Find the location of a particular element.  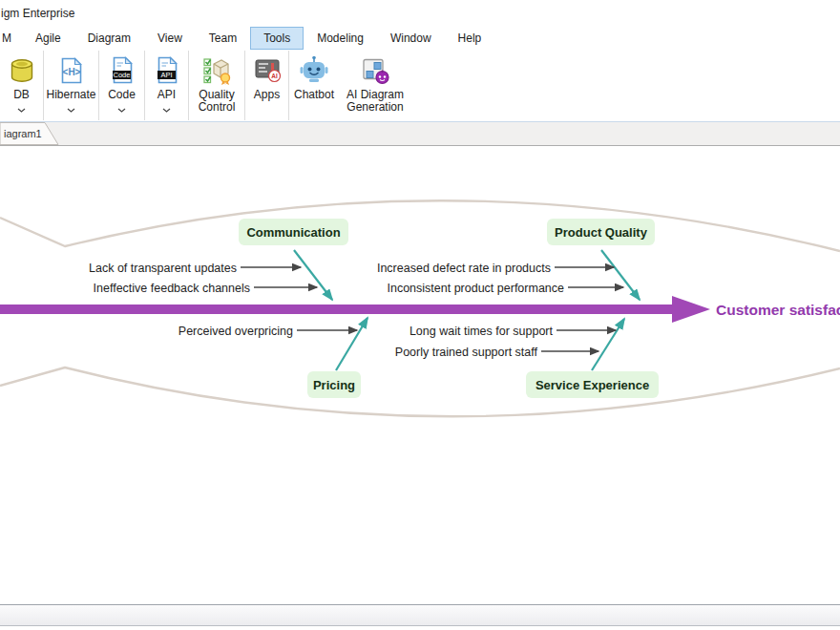

menu-item-tools: Tools is located at coordinates (277, 38).